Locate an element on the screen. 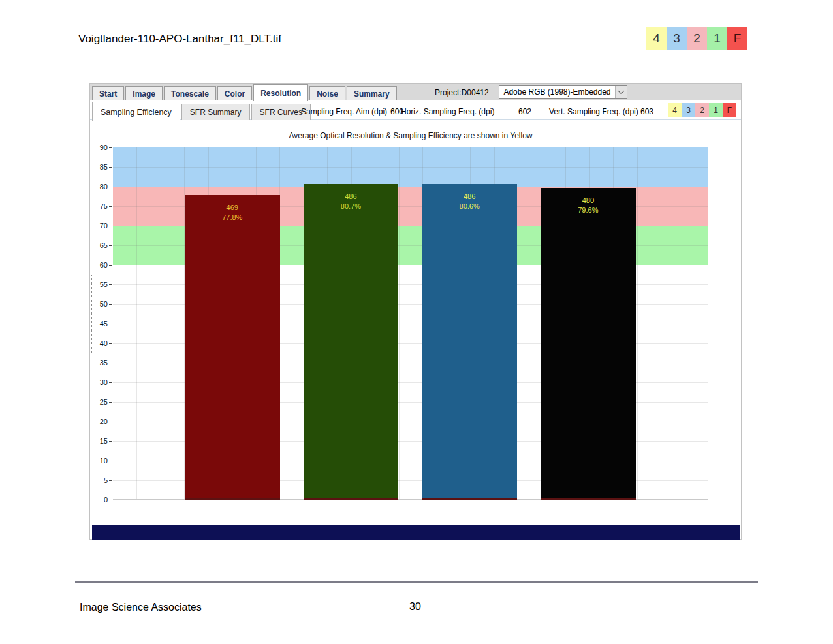 This screenshot has height=644, width=833. y-tick-label: 55 is located at coordinates (99, 284).